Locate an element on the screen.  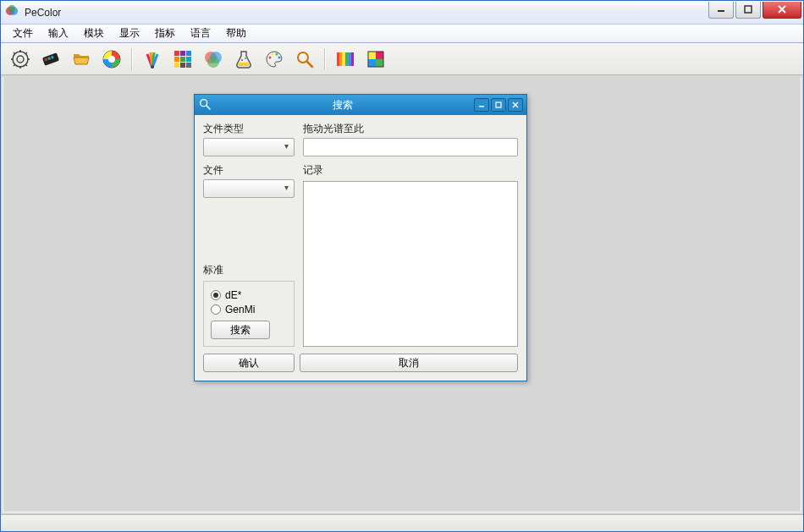
dialog-minimize-button is located at coordinates (482, 105).